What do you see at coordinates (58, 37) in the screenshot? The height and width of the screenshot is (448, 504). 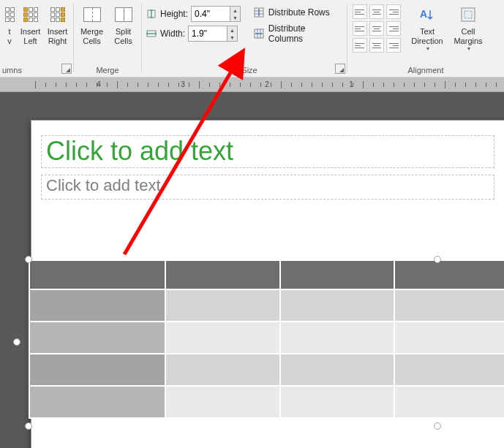 I see `insert-right-label: Insert Right` at bounding box center [58, 37].